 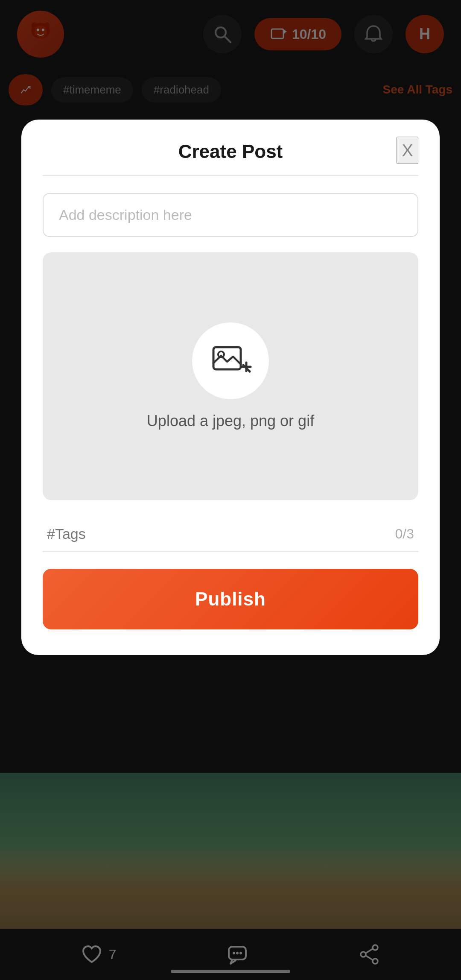 I want to click on modal-header: Create Post X, so click(x=230, y=152).